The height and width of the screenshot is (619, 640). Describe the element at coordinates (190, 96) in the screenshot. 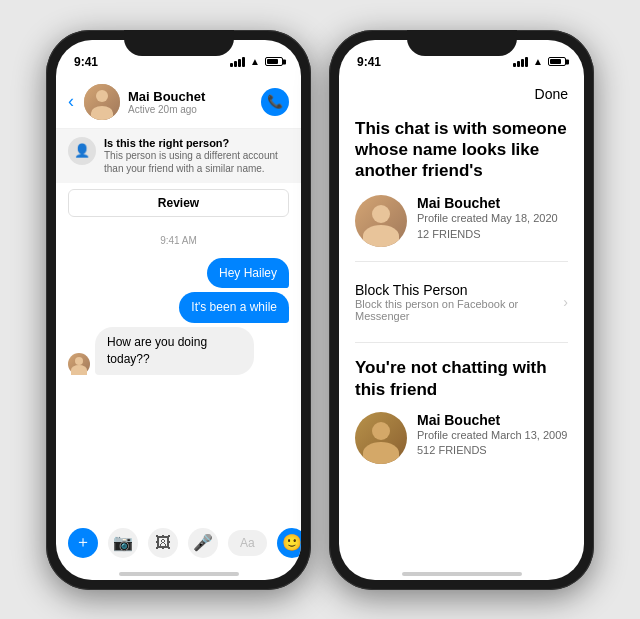

I see `contact-name: Mai Bouchet` at that location.